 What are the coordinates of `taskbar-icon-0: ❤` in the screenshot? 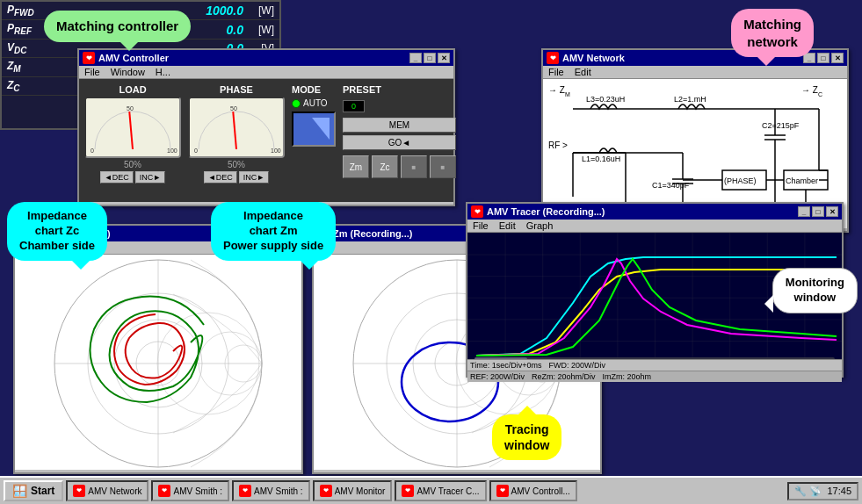 It's located at (79, 491).